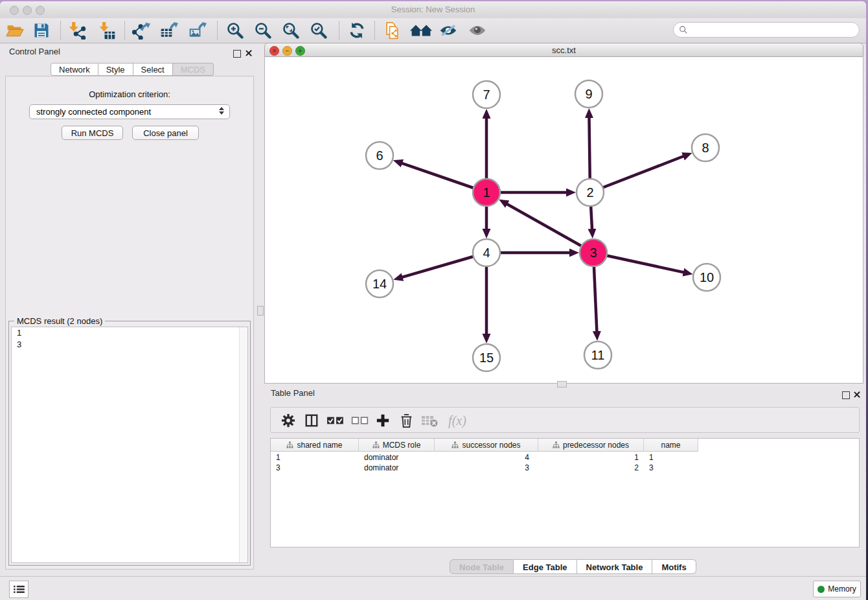  I want to click on graph-node-label: 10, so click(707, 277).